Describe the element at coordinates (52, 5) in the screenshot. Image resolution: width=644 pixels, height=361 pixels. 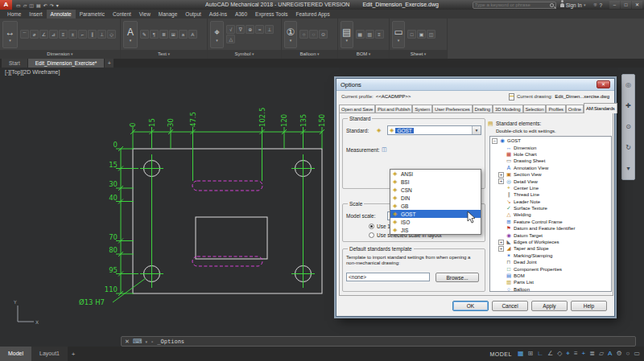
I see `redo-icon: ↷` at that location.